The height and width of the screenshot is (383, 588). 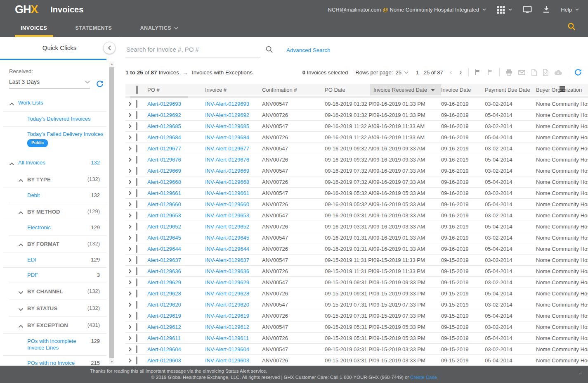 I want to click on sidebar-collapse-button, so click(x=109, y=48).